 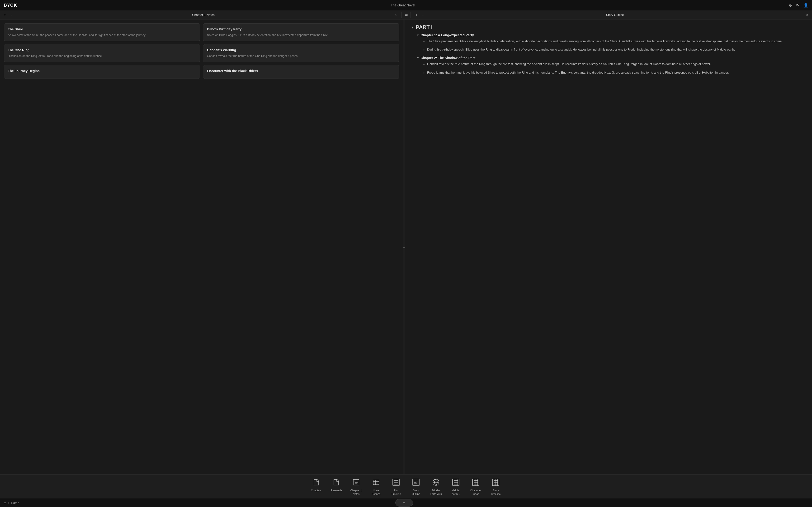 What do you see at coordinates (102, 35) in the screenshot?
I see `note-card-body: An overview of the Shire, the peaceful h…` at bounding box center [102, 35].